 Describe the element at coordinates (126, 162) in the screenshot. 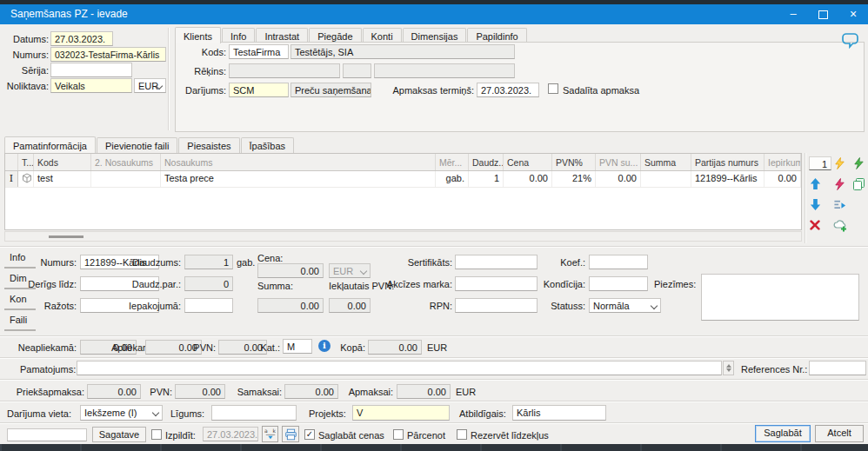

I see `col-nosaukums2: 2. Nosaukums` at that location.